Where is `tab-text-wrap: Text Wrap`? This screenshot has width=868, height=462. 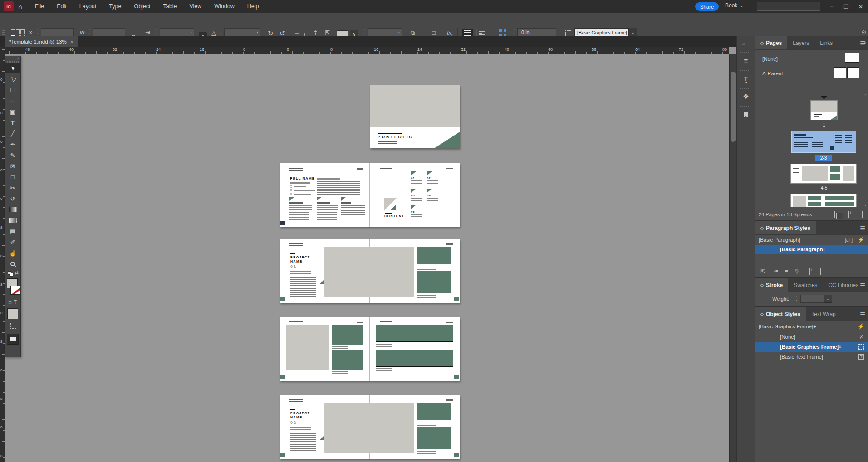
tab-text-wrap: Text Wrap is located at coordinates (824, 314).